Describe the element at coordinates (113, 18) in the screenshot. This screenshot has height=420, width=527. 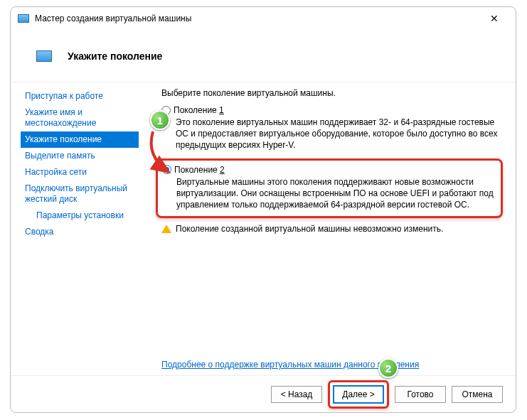
I see `window-title: Мастер создания виртуальной машины` at that location.